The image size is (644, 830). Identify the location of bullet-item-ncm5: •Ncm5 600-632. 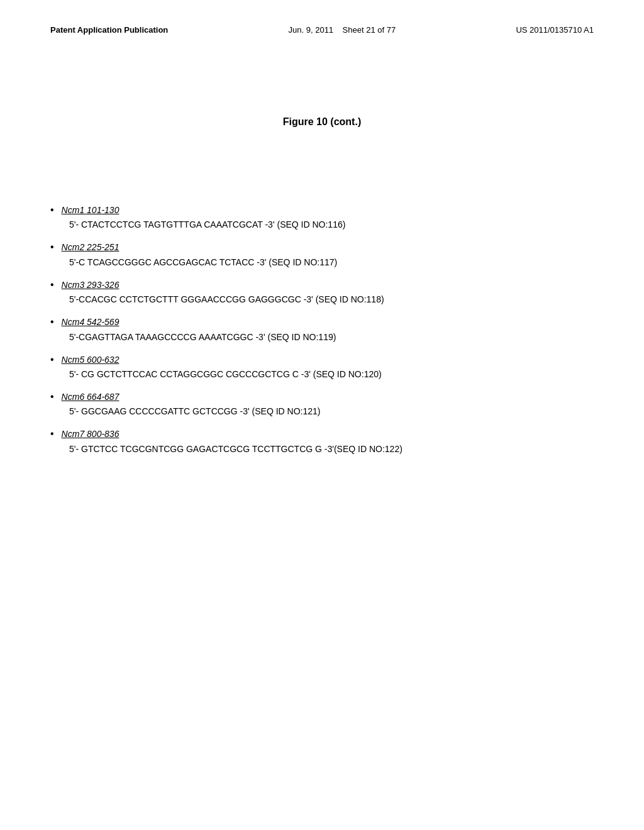
(322, 360).